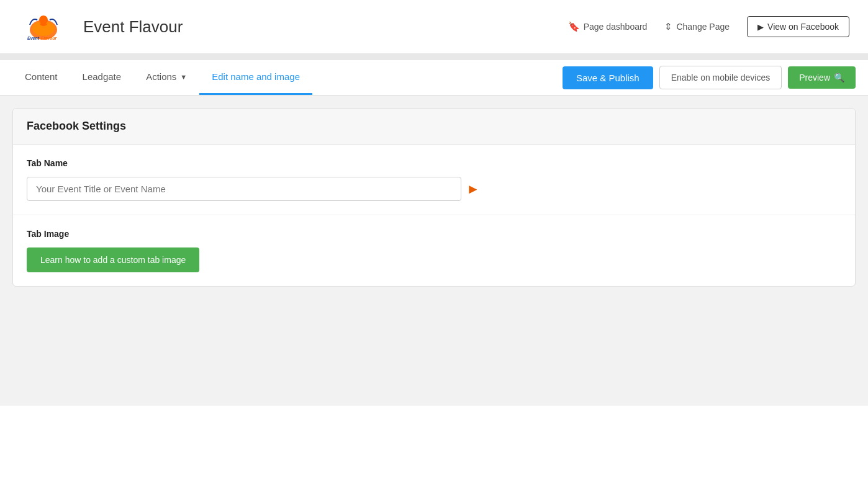 This screenshot has width=868, height=477. What do you see at coordinates (434, 234) in the screenshot?
I see `tab-image-section-label: Tab Image` at bounding box center [434, 234].